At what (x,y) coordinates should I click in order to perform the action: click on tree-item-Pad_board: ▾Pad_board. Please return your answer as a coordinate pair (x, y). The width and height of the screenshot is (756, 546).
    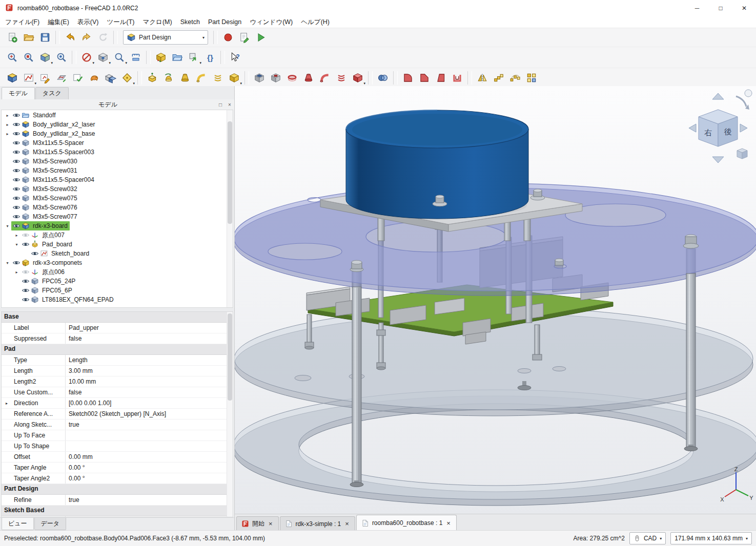
    Looking at the image, I should click on (117, 244).